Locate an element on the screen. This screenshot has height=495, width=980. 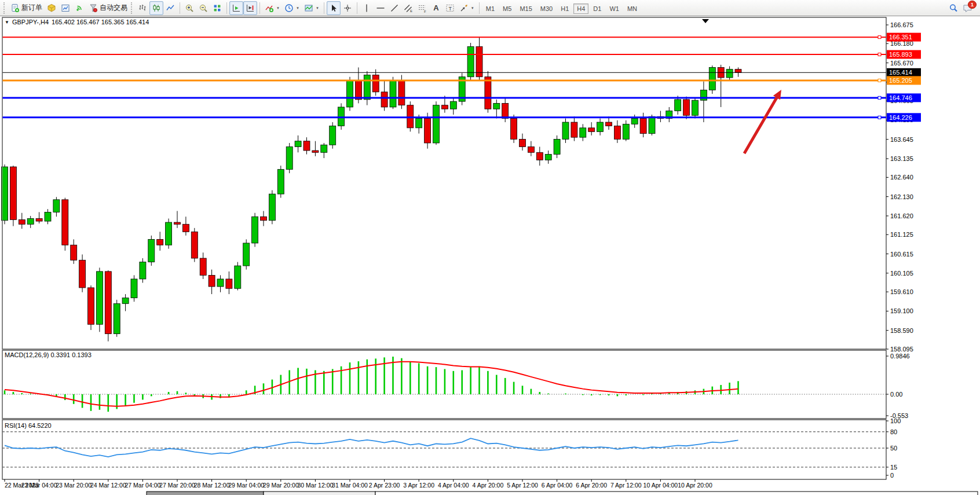
time-axis-label: 4 Apr 20:00 is located at coordinates (488, 485).